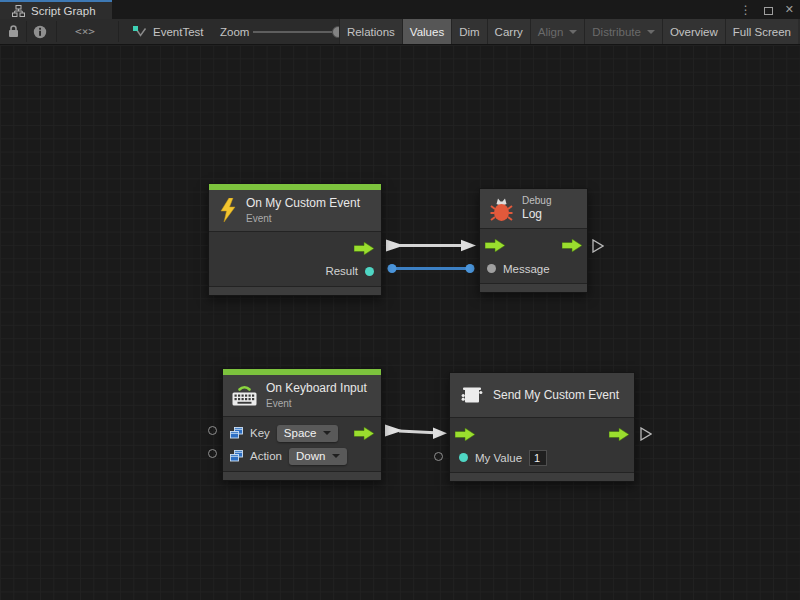  I want to click on tab-title: Script Graph, so click(64, 11).